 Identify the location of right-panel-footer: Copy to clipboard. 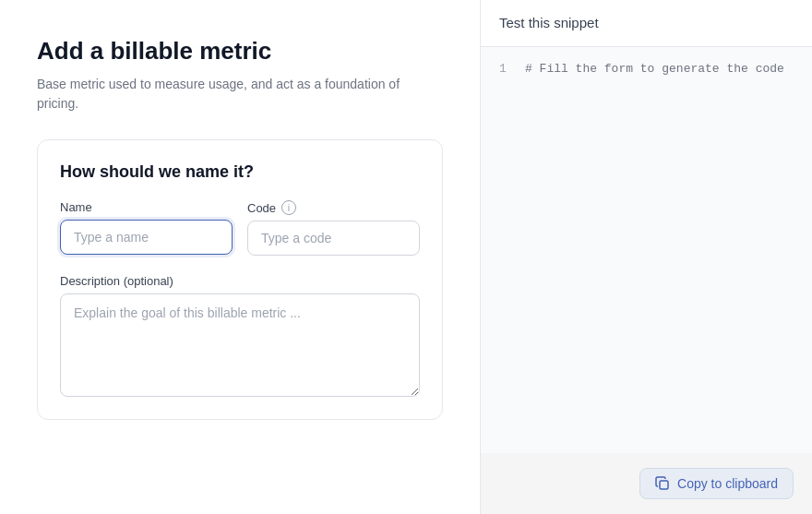
(646, 484).